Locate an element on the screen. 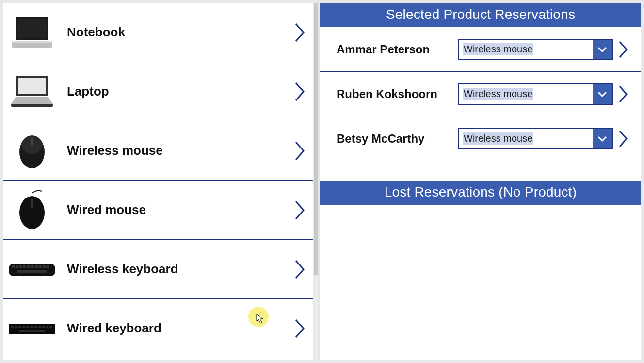 This screenshot has height=363, width=644. mouse-icon is located at coordinates (32, 151).